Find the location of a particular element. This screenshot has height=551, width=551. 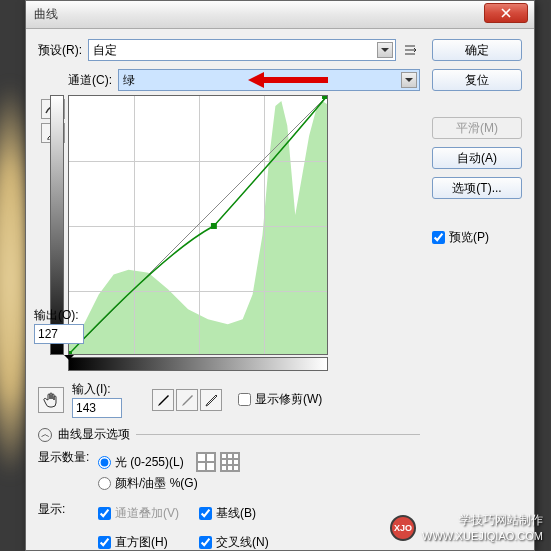

light-label: 光 (0-255)(L) is located at coordinates (150, 462).